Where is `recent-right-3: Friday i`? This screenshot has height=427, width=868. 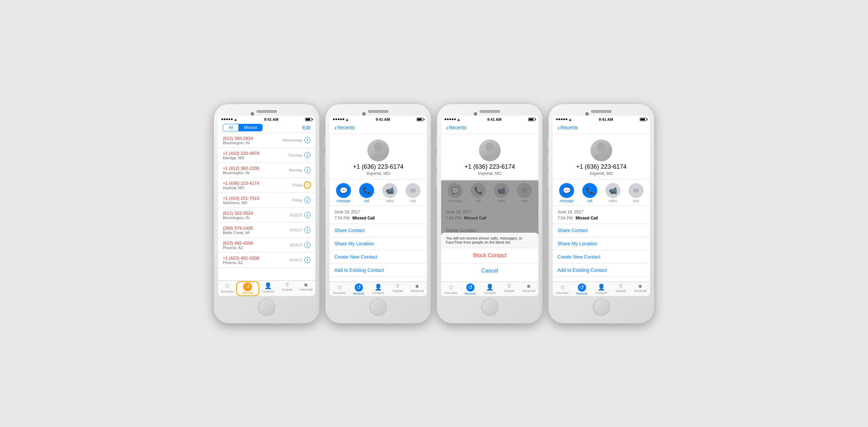 recent-right-3: Friday i is located at coordinates (301, 185).